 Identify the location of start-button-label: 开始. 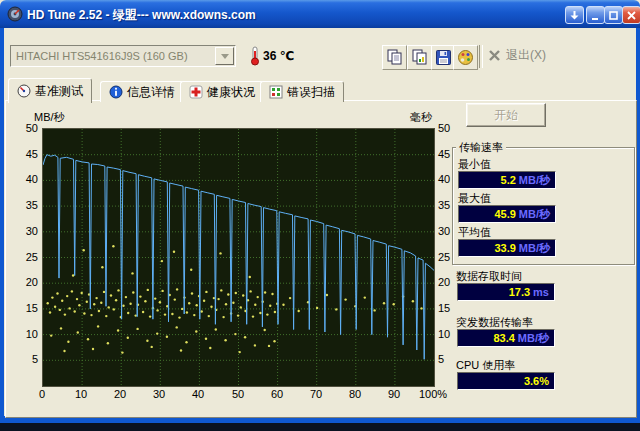
(506, 116).